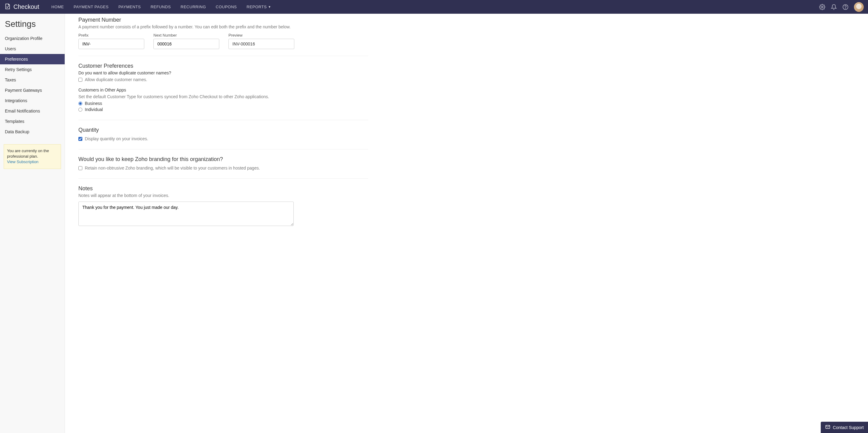 Image resolution: width=868 pixels, height=433 pixels. What do you see at coordinates (130, 7) in the screenshot?
I see `nav-payments: PAYMENTS` at bounding box center [130, 7].